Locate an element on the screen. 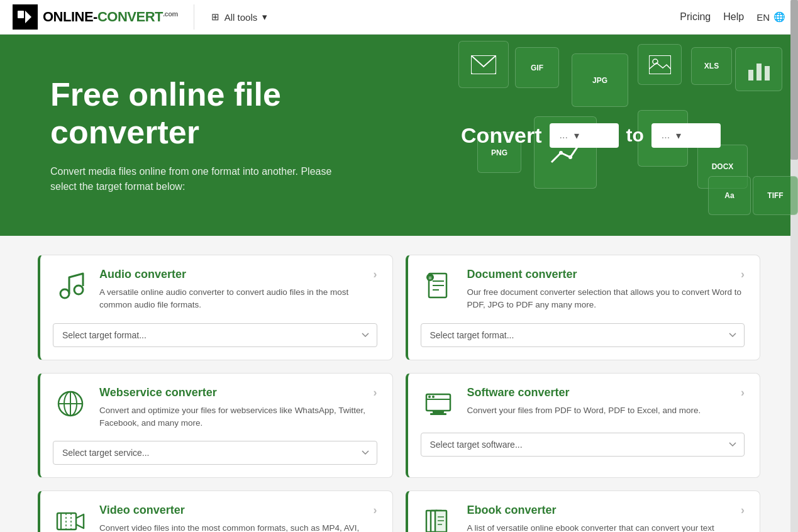 Image resolution: width=798 pixels, height=532 pixels. language-selector: EN 🌐 is located at coordinates (771, 17).